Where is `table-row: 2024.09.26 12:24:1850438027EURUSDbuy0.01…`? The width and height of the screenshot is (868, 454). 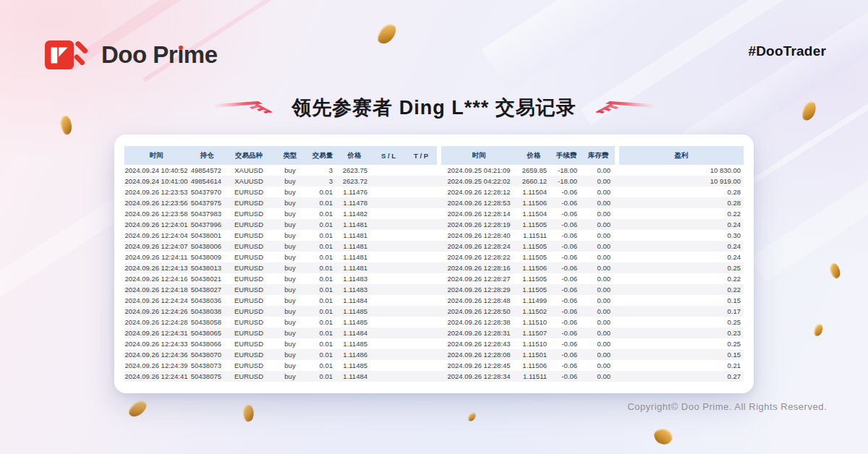 table-row: 2024.09.26 12:24:1850438027EURUSDbuy0.01… is located at coordinates (434, 289).